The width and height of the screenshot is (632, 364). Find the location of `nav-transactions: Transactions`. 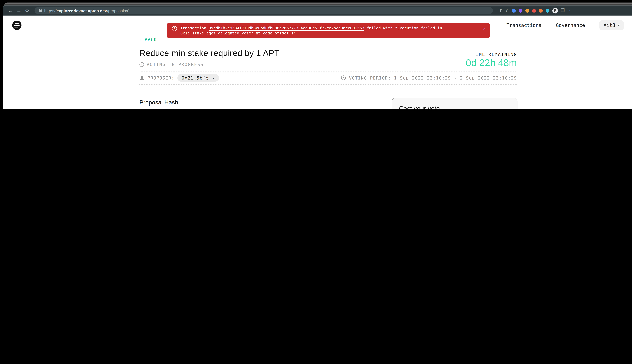

nav-transactions: Transactions is located at coordinates (524, 25).